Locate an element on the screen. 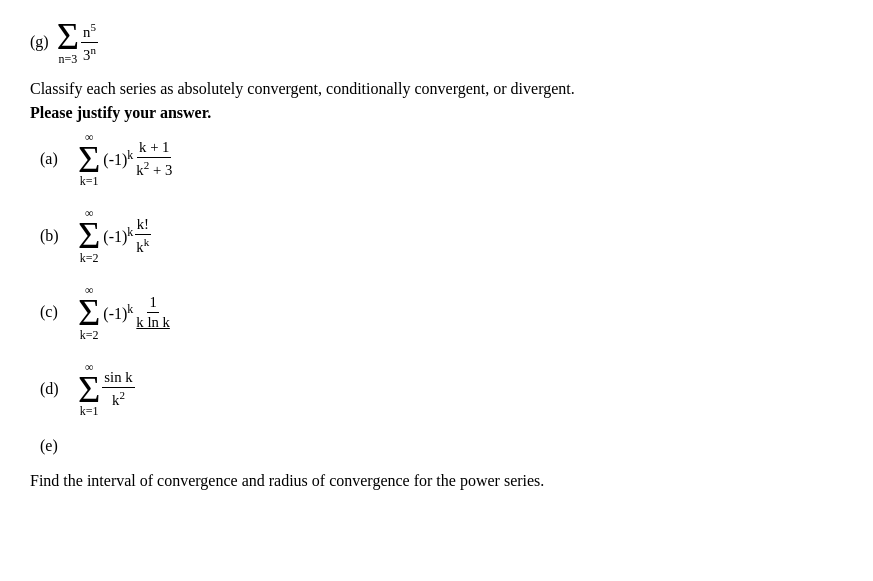  frac-b: k! kk is located at coordinates (142, 236).